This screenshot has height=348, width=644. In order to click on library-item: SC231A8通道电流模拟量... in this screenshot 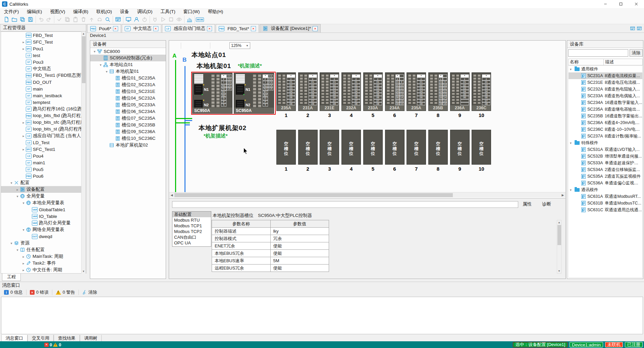, I will do `click(605, 76)`.